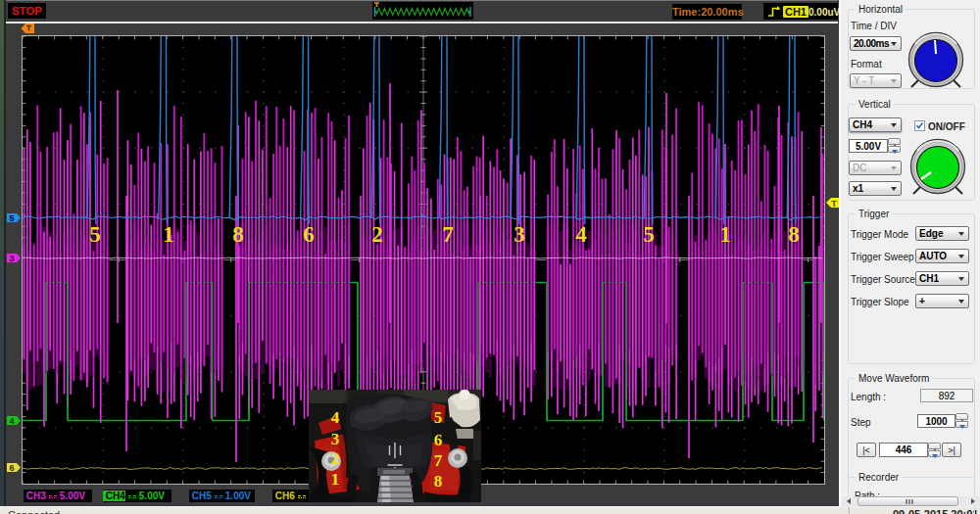  I want to click on svg-text: T, so click(834, 204).